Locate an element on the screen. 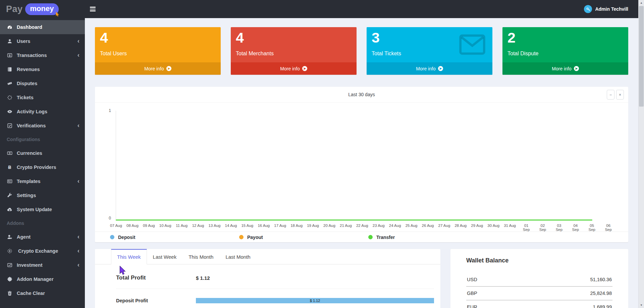 The height and width of the screenshot is (308, 644). sidebar-item-users: Users‹ is located at coordinates (42, 41).